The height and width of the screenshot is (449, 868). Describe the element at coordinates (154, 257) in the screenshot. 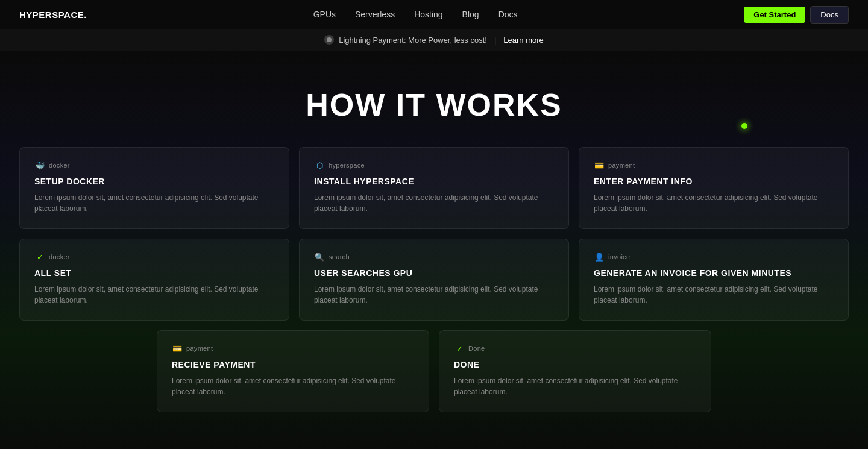

I see `card-tag: ✓ docker` at that location.